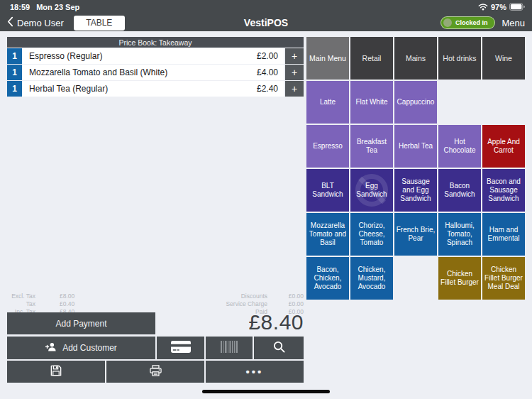 The height and width of the screenshot is (399, 532). I want to click on tile-ham-and-emmental: Ham and Emmental, so click(504, 234).